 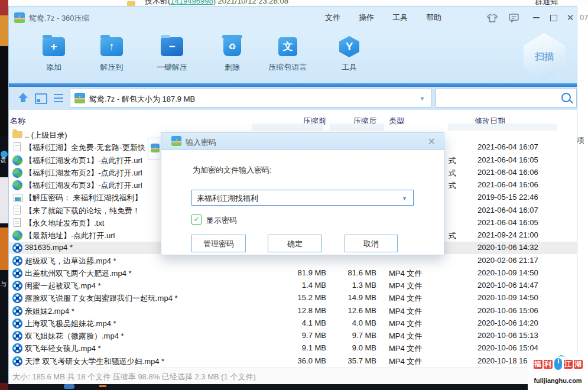 I want to click on table-row: 双飞姐妹花（微露脸）.mp4 *9.7 MB9.7 MBMP4 文件2020-1…, so click(x=293, y=336).